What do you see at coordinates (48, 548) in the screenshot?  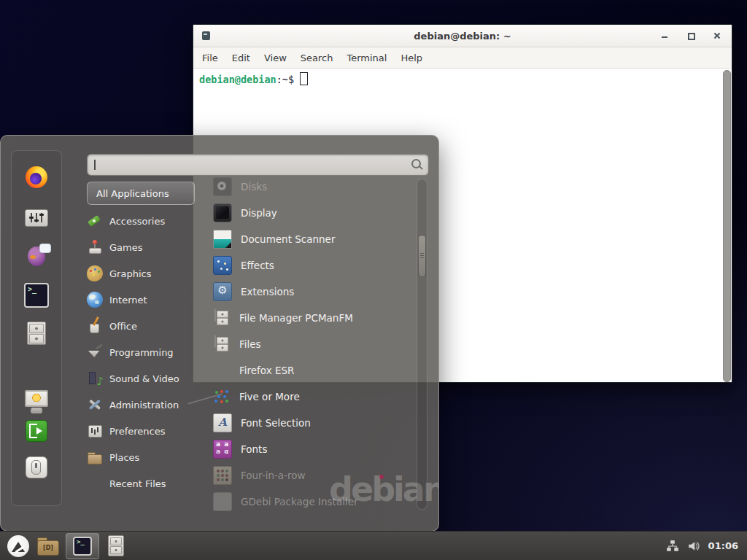 I see `folder-icon: [D]` at bounding box center [48, 548].